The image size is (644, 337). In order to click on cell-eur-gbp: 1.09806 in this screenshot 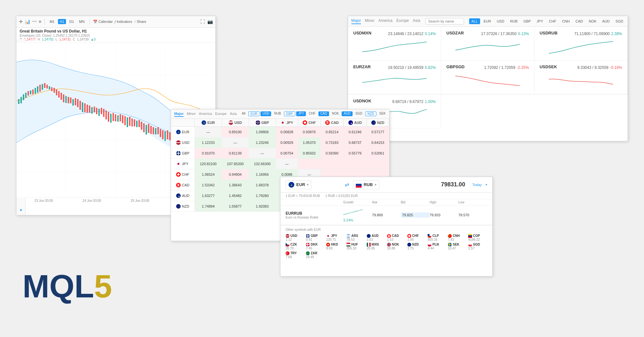, I will do `click(262, 132)`.